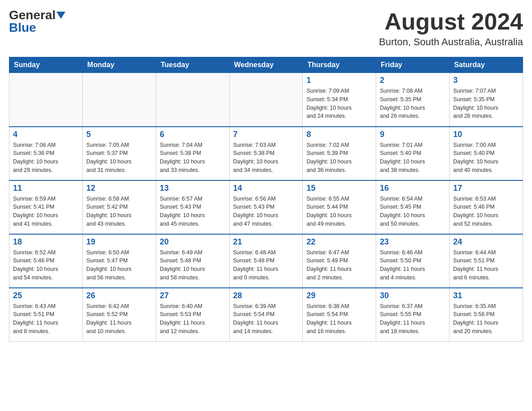 The width and height of the screenshot is (532, 411). What do you see at coordinates (193, 319) in the screenshot?
I see `day-info: Sunrise: 6:40 AM Sunset: 5:53 PM Dayligh…` at bounding box center [193, 319].